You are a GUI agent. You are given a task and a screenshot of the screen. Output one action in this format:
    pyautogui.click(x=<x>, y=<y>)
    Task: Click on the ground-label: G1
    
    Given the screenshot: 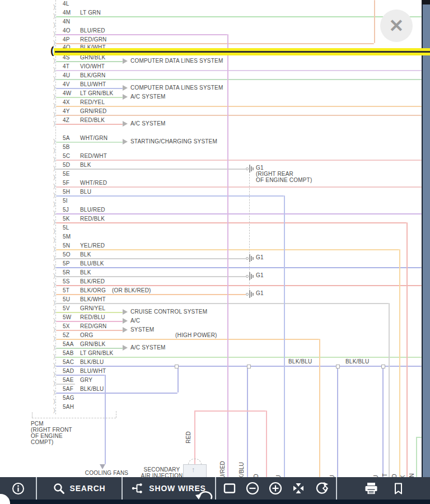 What is the action you would take?
    pyautogui.click(x=260, y=276)
    